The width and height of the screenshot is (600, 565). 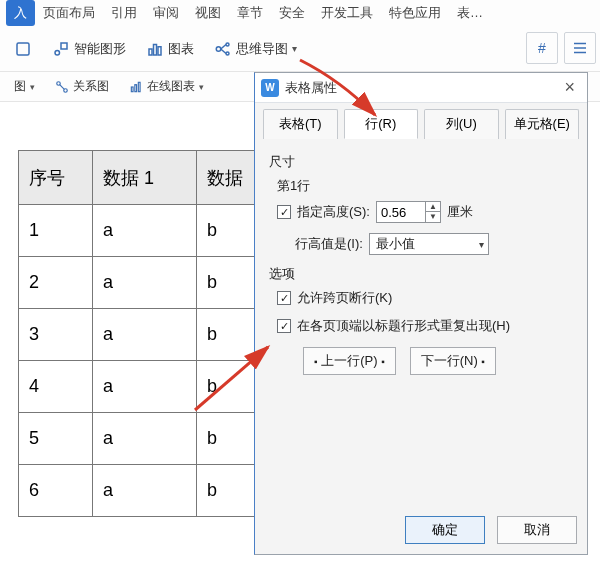 What do you see at coordinates (82, 86) in the screenshot?
I see `ribbon-relation: 关系图` at bounding box center [82, 86].